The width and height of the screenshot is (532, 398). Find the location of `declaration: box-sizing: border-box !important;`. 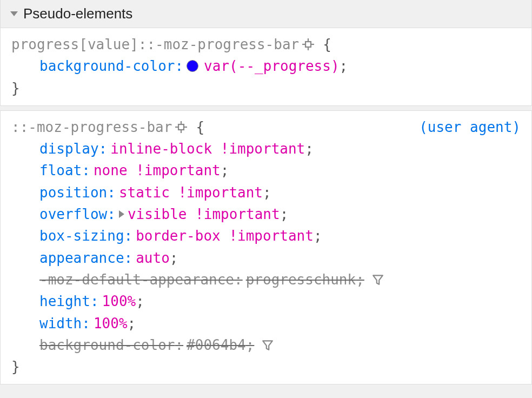

declaration: box-sizing: border-box !important; is located at coordinates (266, 236).